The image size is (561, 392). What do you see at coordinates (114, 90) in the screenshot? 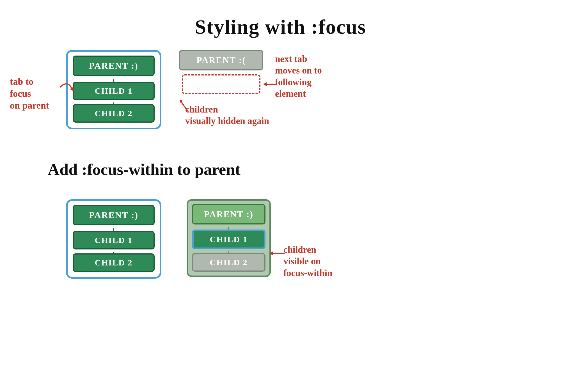
I see `top-left-focus-container: PARENT :) CHILD 1 CHILD 2` at bounding box center [114, 90].